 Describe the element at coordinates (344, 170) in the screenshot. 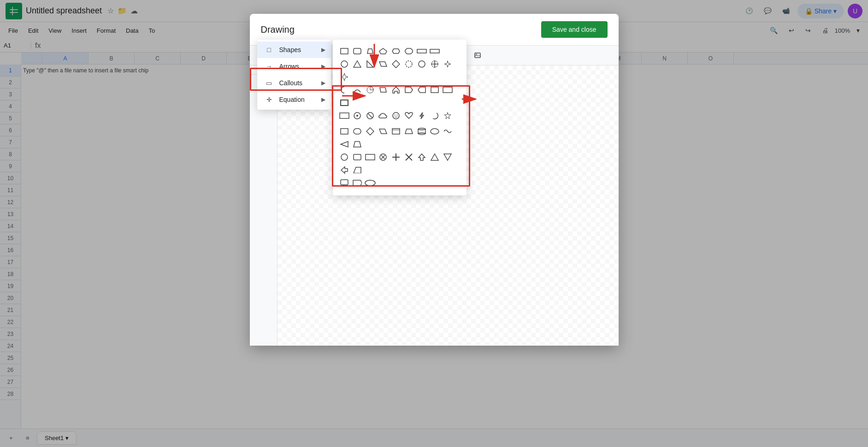

I see `shape-left-arrow` at that location.